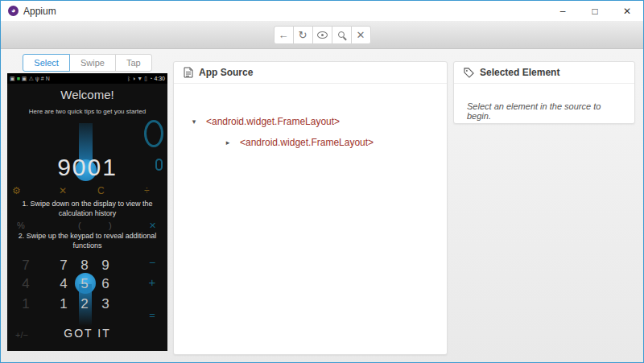 This screenshot has height=363, width=644. Describe the element at coordinates (146, 79) in the screenshot. I see `battery-icon: ▯` at that location.